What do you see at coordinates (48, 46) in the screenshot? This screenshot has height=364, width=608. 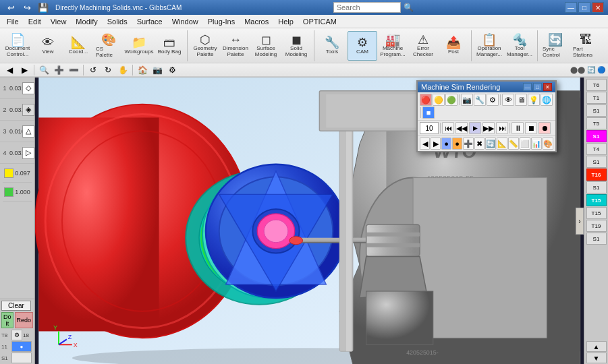 I see `toolbar-view: 👁 View` at bounding box center [48, 46].